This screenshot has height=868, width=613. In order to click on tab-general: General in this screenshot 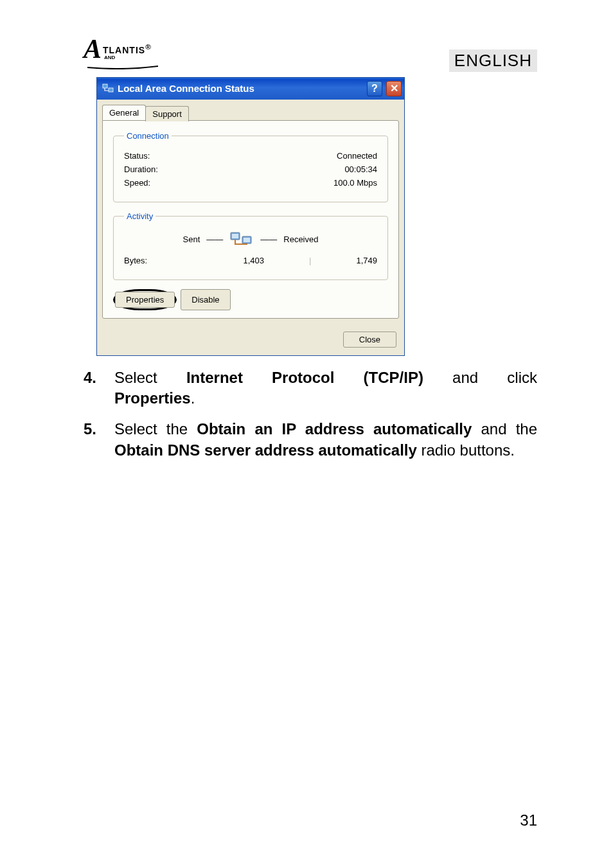, I will do `click(124, 112)`.